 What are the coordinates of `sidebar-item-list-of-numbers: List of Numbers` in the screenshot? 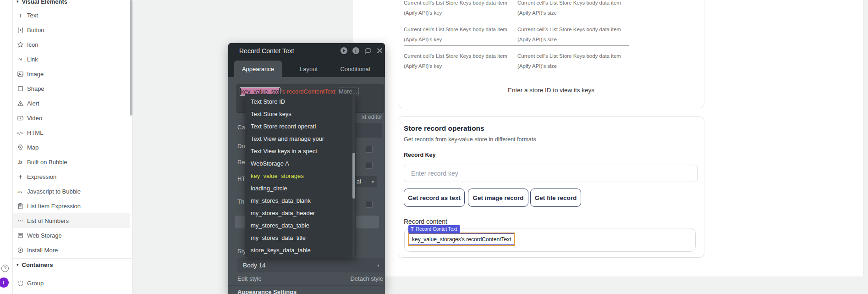 It's located at (71, 221).